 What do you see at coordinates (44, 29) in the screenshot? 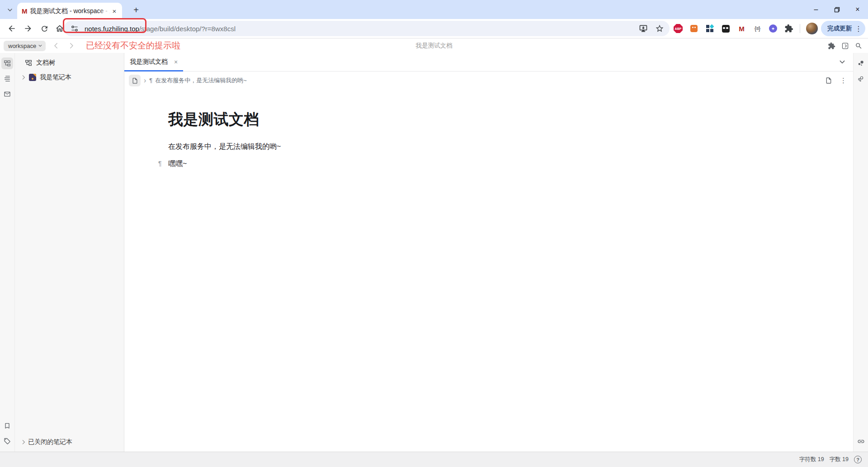
I see `reload-button` at bounding box center [44, 29].